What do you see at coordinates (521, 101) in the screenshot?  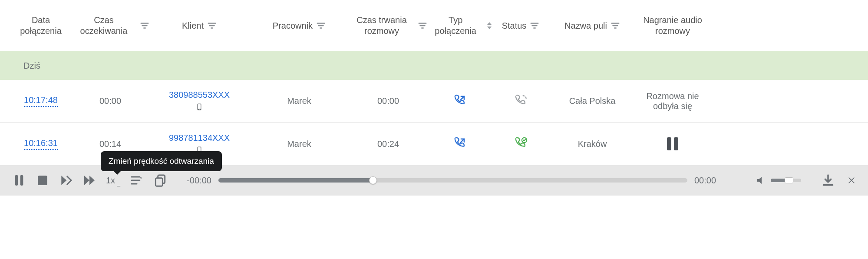 I see `missed-call-icon` at bounding box center [521, 101].